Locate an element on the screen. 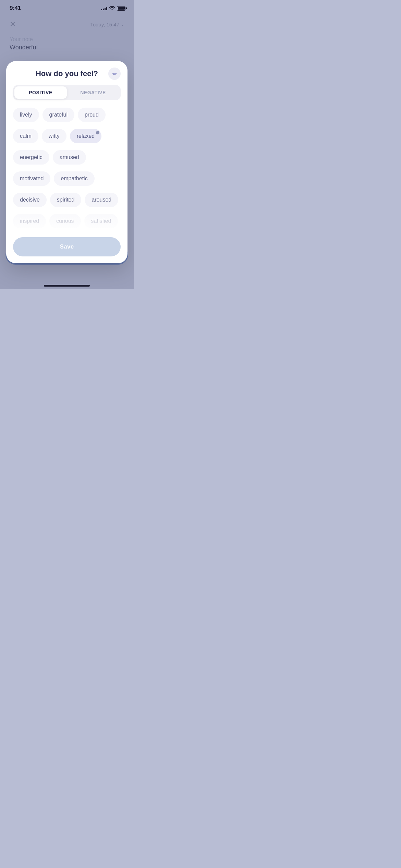 The height and width of the screenshot is (868, 401). status-icons is located at coordinates (113, 8).